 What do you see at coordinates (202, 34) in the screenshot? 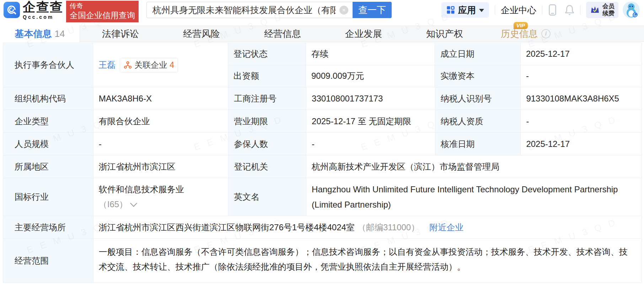
I see `tab-operation-risk: 经营风险` at bounding box center [202, 34].